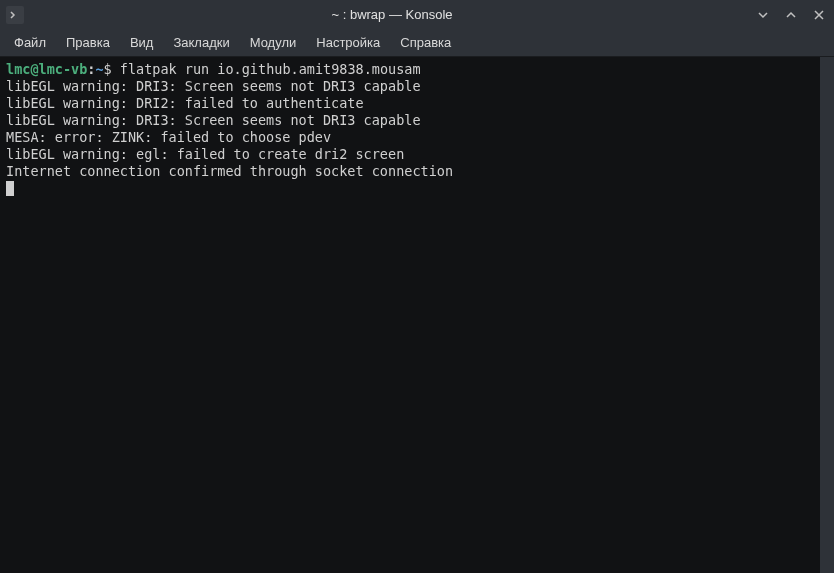 This screenshot has height=573, width=834. What do you see at coordinates (827, 315) in the screenshot?
I see `scrollbar` at bounding box center [827, 315].